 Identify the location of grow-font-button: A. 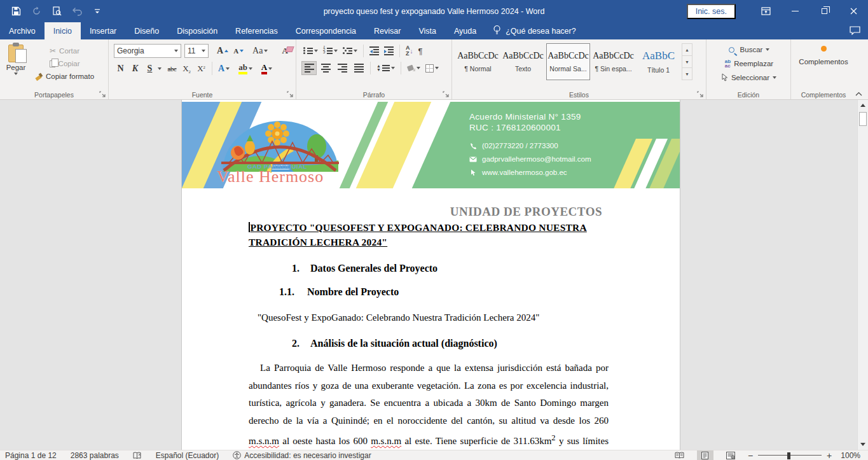
(223, 51).